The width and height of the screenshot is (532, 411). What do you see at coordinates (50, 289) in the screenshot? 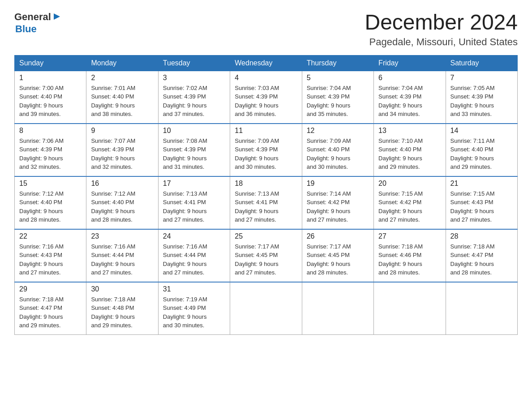
I see `day-number: 29` at bounding box center [50, 289].